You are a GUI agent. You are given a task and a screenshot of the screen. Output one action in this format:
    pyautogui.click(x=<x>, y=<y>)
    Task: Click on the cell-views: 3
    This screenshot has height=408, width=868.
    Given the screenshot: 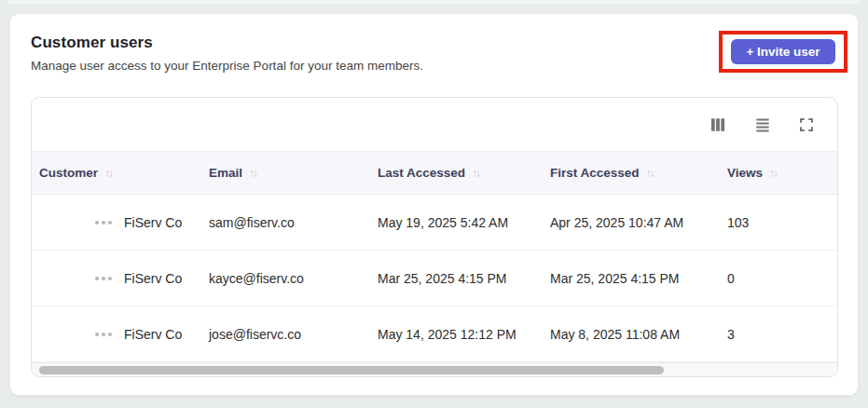 What is the action you would take?
    pyautogui.click(x=778, y=334)
    